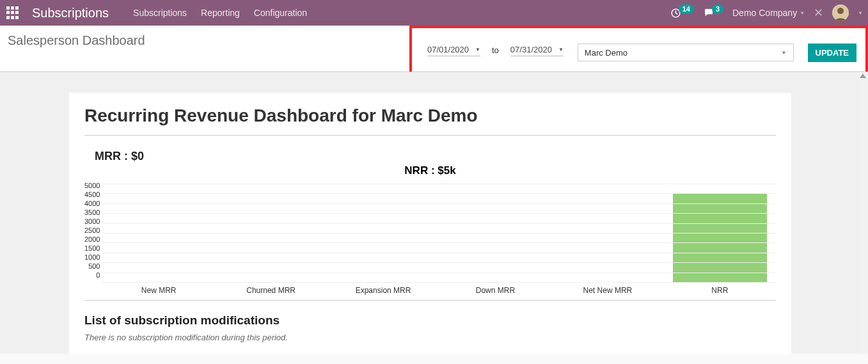 The width and height of the screenshot is (868, 364). Describe the element at coordinates (430, 120) in the screenshot. I see `dashboard-title: Recurring Revenue Dashboard for Marc Dem…` at that location.